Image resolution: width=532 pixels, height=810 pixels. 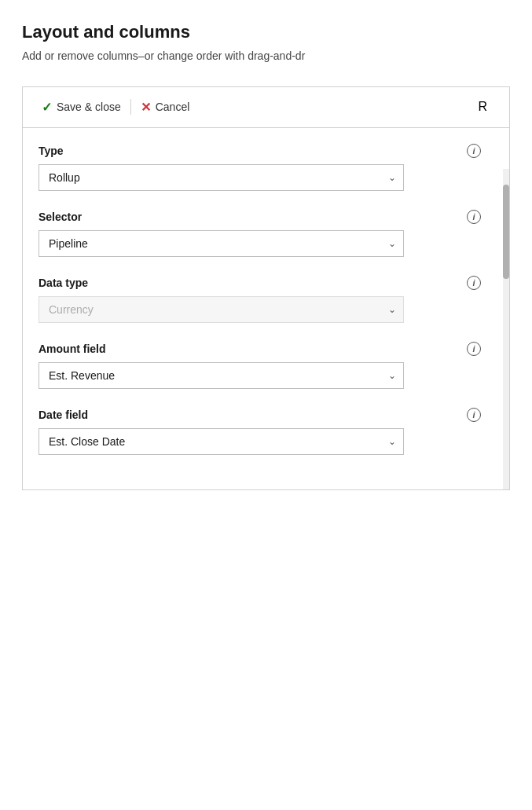 What do you see at coordinates (259, 299) in the screenshot?
I see `datatype-form-group: Data type i Currency ⌄` at bounding box center [259, 299].